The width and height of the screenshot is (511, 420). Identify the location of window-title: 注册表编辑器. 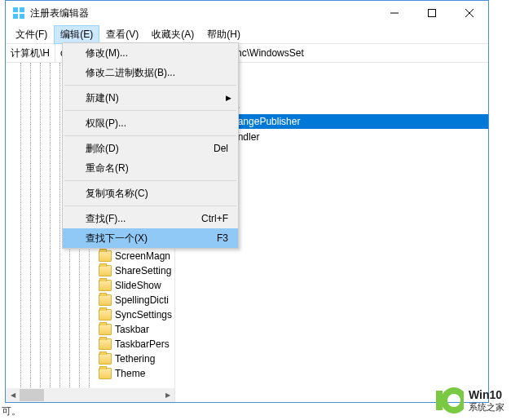
(203, 13).